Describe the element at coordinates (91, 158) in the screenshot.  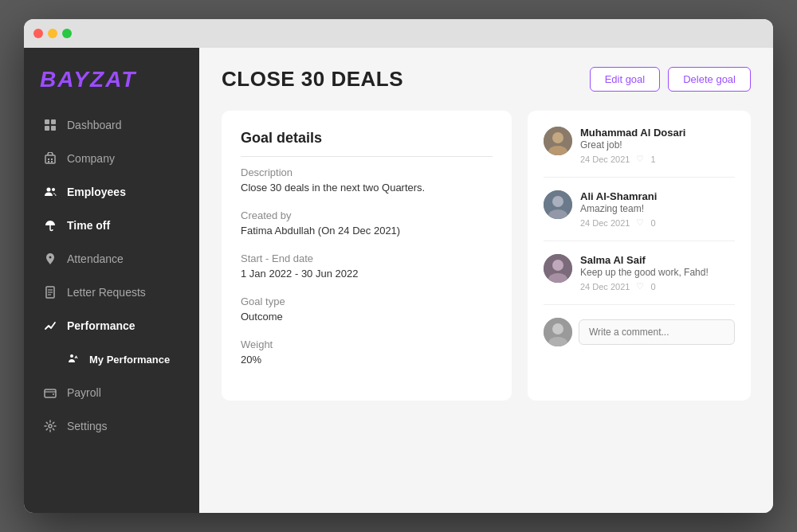
I see `sidebar-item-company-label: Company` at that location.